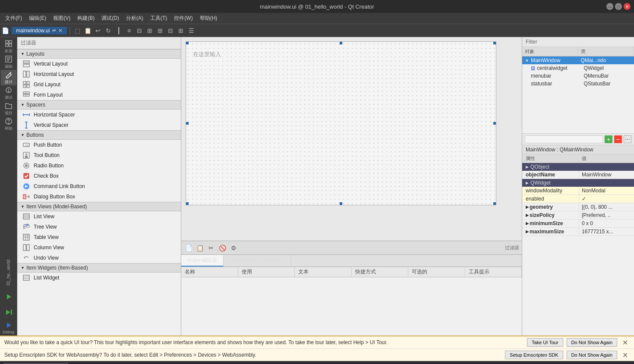 This screenshot has width=634, height=364. Describe the element at coordinates (99, 197) in the screenshot. I see `widget-dialog-button-box: Dialog Button Box` at that location.